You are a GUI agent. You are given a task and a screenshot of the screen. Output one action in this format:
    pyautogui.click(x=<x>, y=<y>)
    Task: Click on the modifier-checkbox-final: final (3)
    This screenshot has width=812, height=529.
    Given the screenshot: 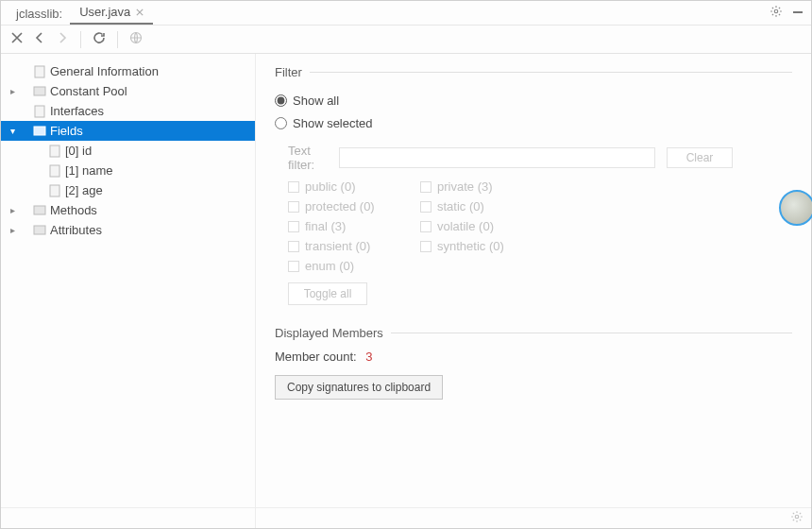 What is the action you would take?
    pyautogui.click(x=354, y=227)
    